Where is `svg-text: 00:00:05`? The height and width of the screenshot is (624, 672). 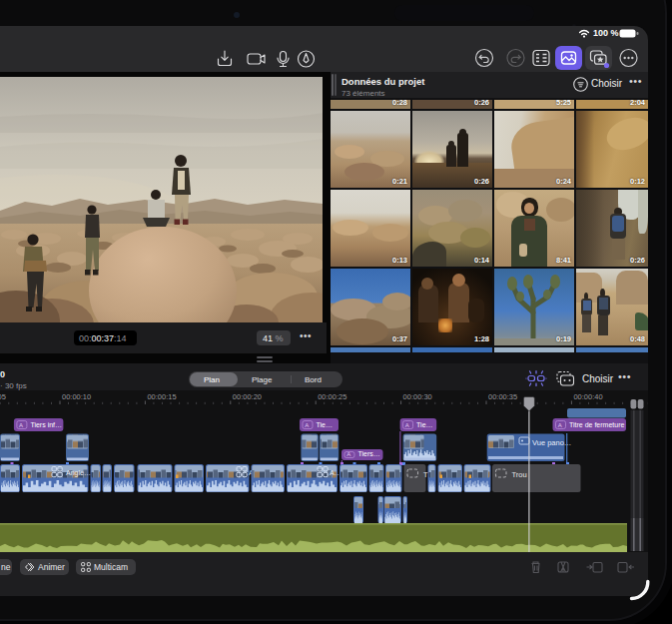
svg-text: 00:00:05 is located at coordinates (3, 397).